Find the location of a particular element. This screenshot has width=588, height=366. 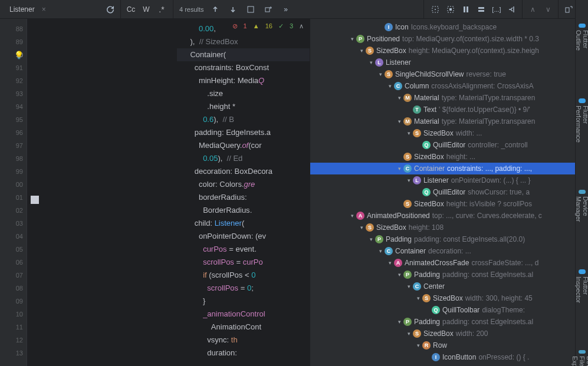

code-line: _animationControl is located at coordinates (243, 314).